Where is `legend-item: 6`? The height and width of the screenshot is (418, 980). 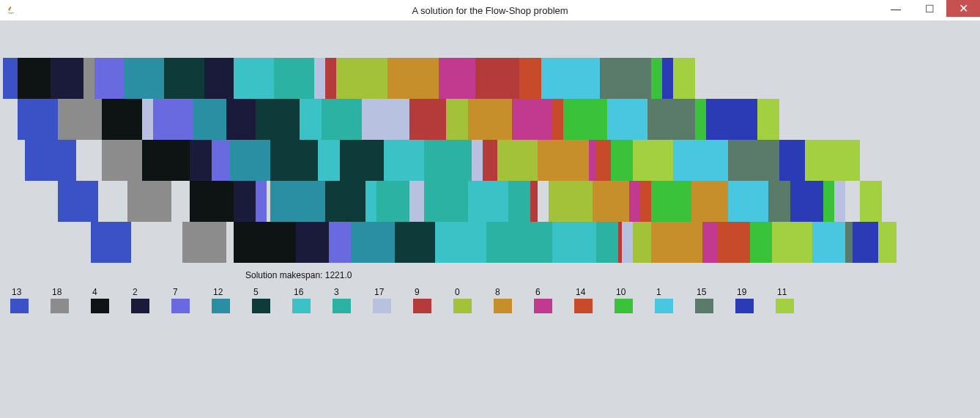 legend-item: 6 is located at coordinates (543, 300).